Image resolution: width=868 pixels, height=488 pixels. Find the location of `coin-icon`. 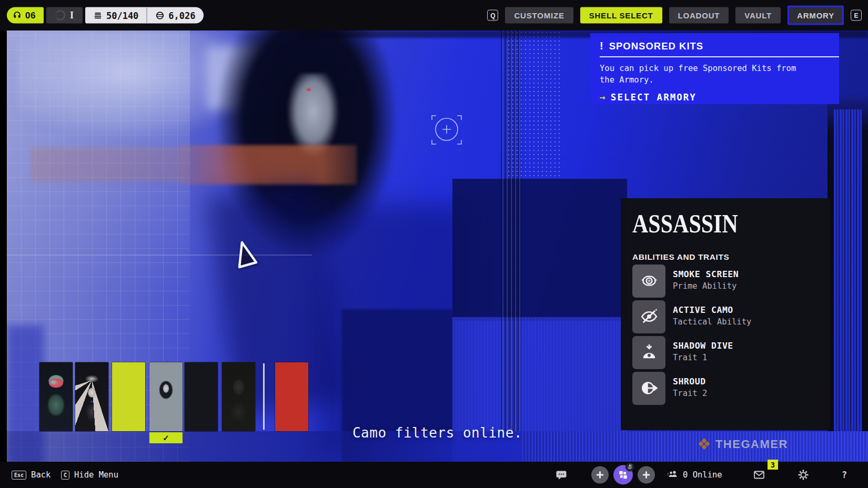

coin-icon is located at coordinates (160, 15).